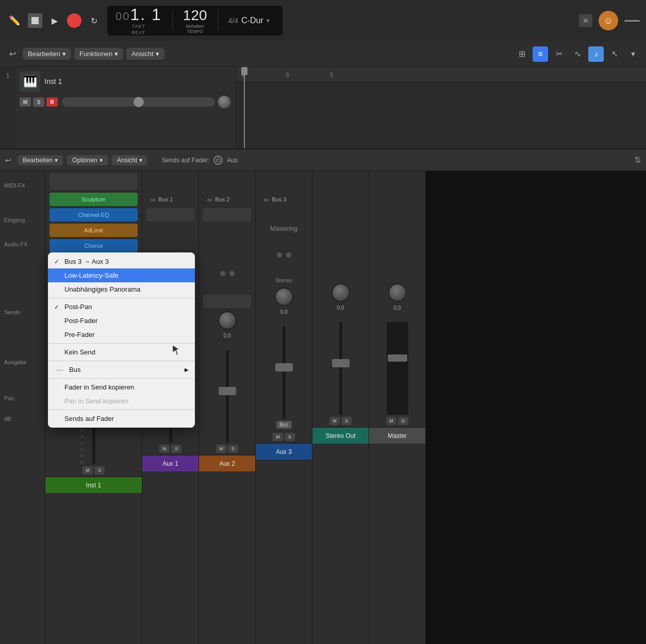 This screenshot has height=644, width=646. I want to click on mute-btn-stereo-out: M, so click(335, 421).